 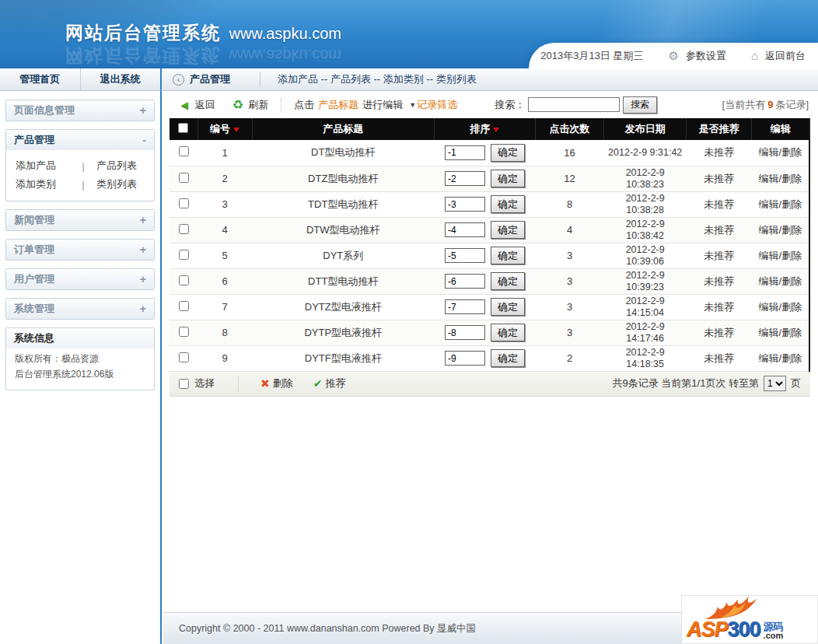 What do you see at coordinates (645, 255) in the screenshot?
I see `publish-date: 2012-2-910:39:06` at bounding box center [645, 255].